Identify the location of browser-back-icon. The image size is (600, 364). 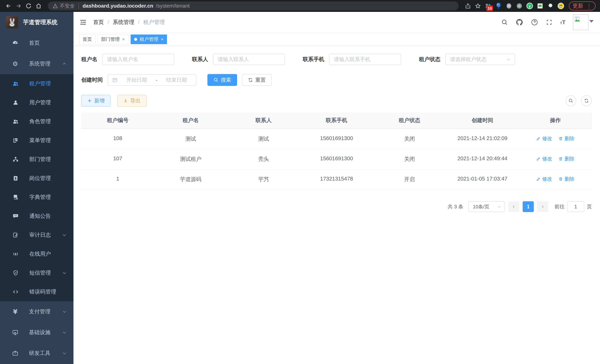
(9, 6).